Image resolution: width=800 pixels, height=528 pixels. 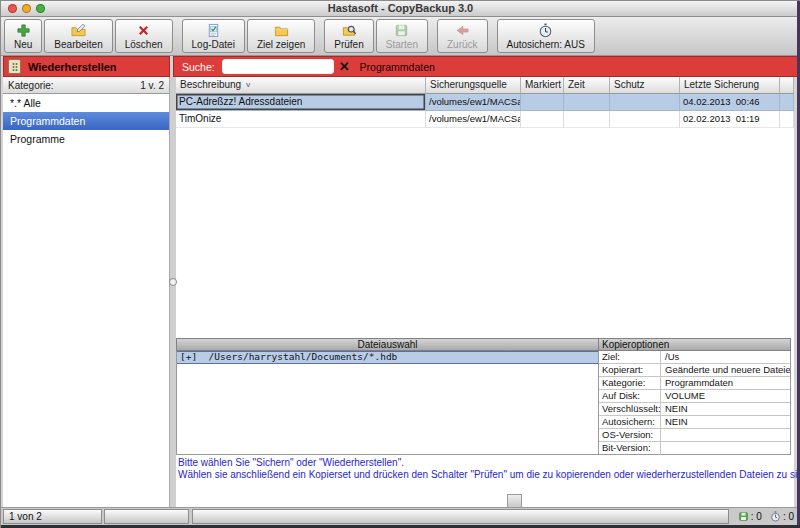 What do you see at coordinates (788, 516) in the screenshot?
I see `autosave-counter: : 0` at bounding box center [788, 516].